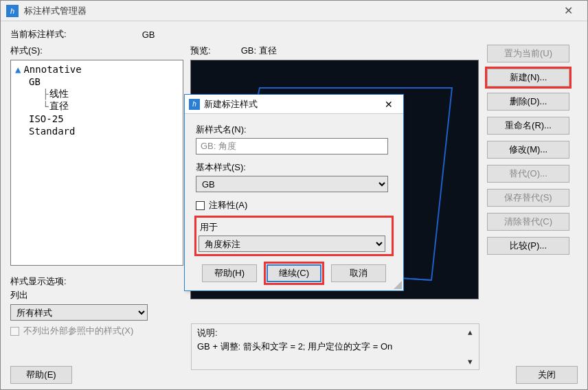 The height and width of the screenshot is (390, 588). What do you see at coordinates (97, 131) in the screenshot?
I see `tree-item-standard: Standard` at bounding box center [97, 131].